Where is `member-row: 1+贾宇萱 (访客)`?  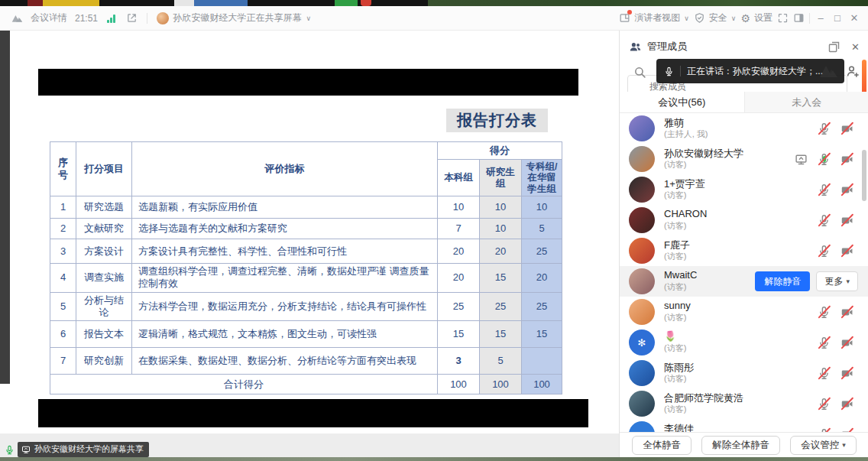
member-row: 1+贾宇萱 (访客) is located at coordinates (744, 190).